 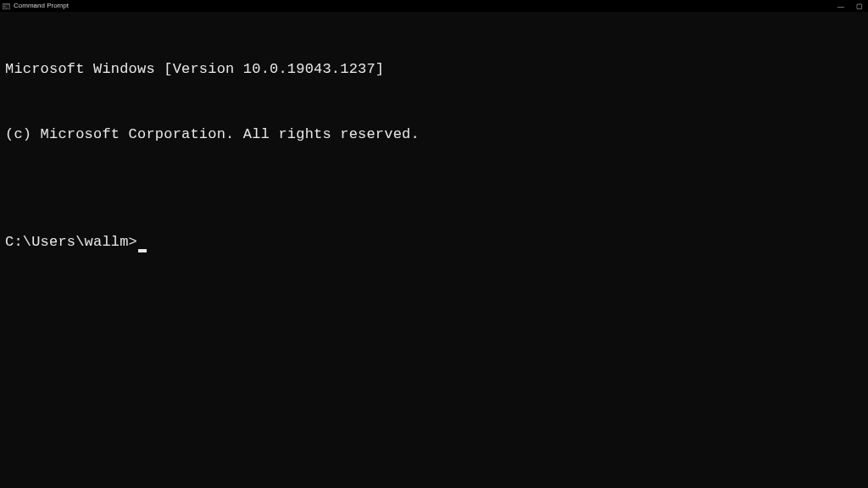 I want to click on version-line: Microsoft Windows [Version 10.0.19043.12…, so click(x=434, y=69).